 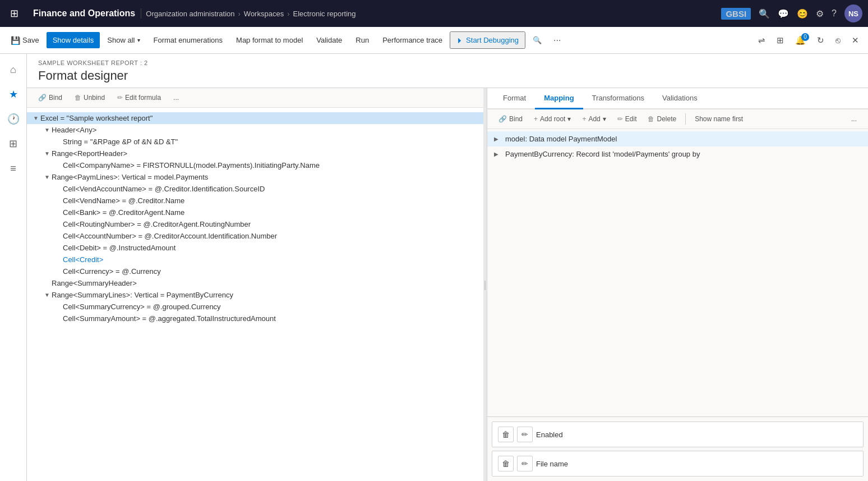 I want to click on add-label: Add, so click(x=594, y=119).